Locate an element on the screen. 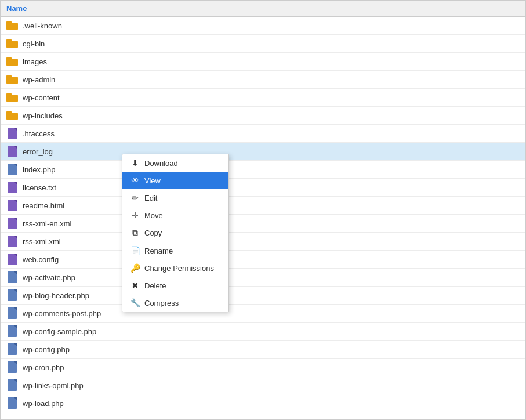  file-row: wp-comments-post.php is located at coordinates (263, 313).